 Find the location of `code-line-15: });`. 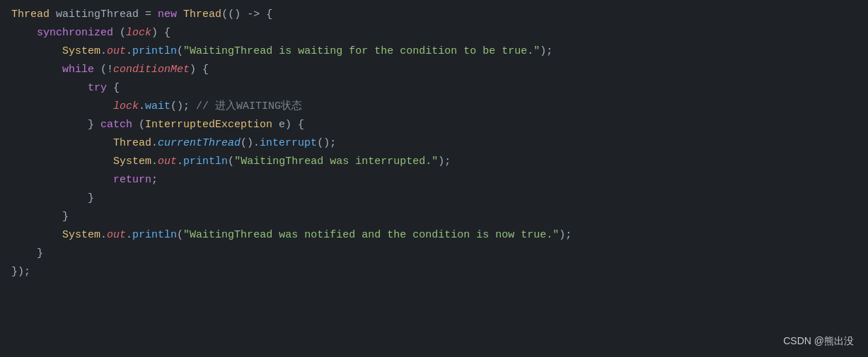

code-line-15: }); is located at coordinates (434, 272).